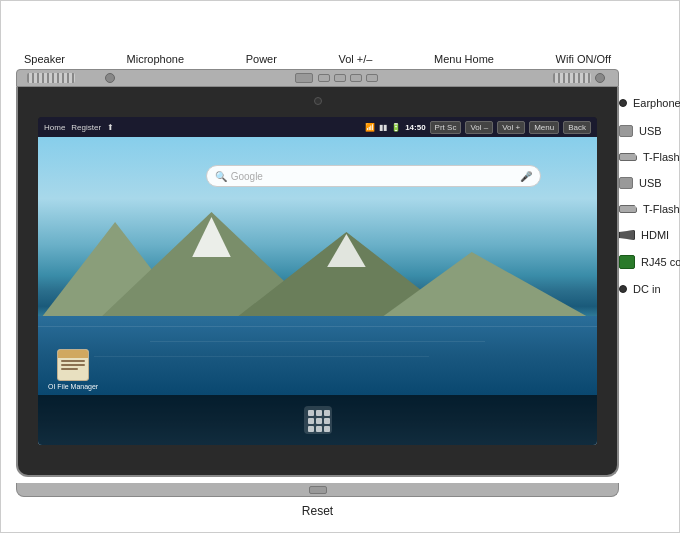  Describe the element at coordinates (110, 78) in the screenshot. I see `microphone-button` at that location.